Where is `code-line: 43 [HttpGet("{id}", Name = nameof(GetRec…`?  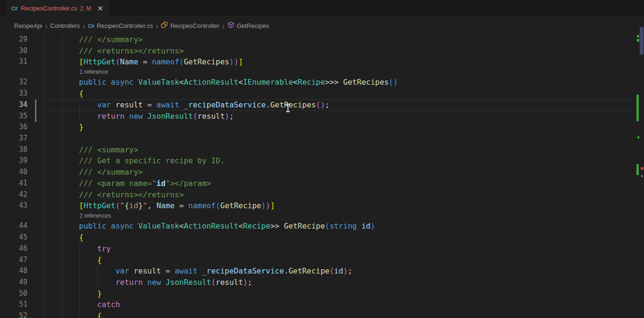 code-line: 43 [HttpGet("{id}", Name = nameof(GetRec… is located at coordinates (318, 206).